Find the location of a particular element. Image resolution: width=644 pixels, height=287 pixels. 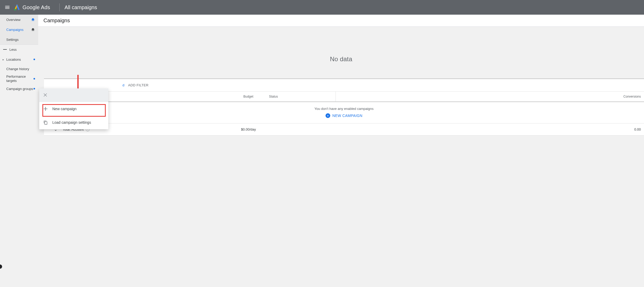

column-header-status: Status is located at coordinates (301, 97).